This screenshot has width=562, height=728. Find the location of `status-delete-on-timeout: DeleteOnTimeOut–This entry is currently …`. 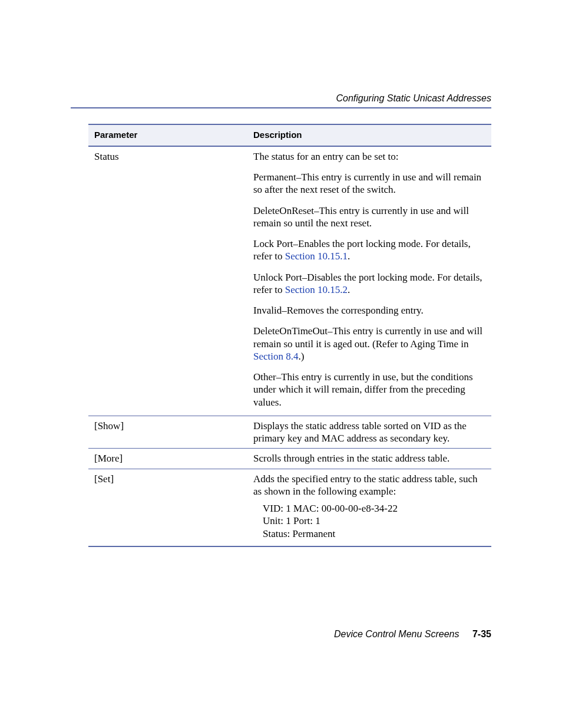

status-delete-on-timeout: DeleteOnTimeOut–This entry is currently … is located at coordinates (369, 344).